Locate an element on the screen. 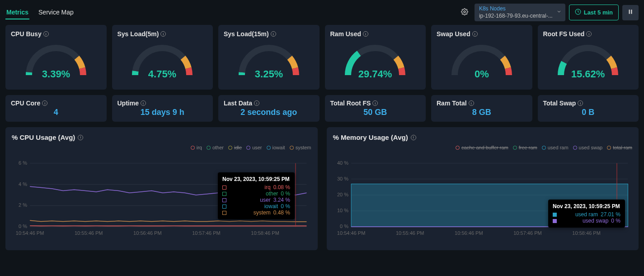  stat-title: Ram Totali is located at coordinates (482, 103).